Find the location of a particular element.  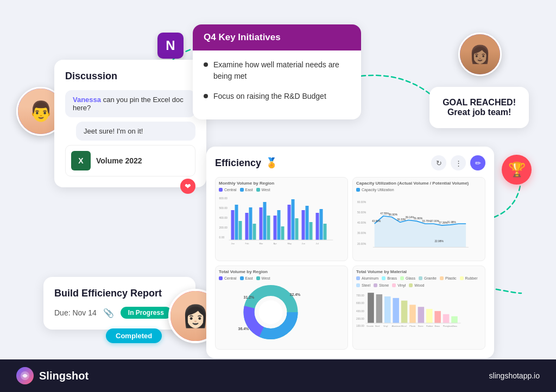

svg-text: Jul is located at coordinates (317, 243).